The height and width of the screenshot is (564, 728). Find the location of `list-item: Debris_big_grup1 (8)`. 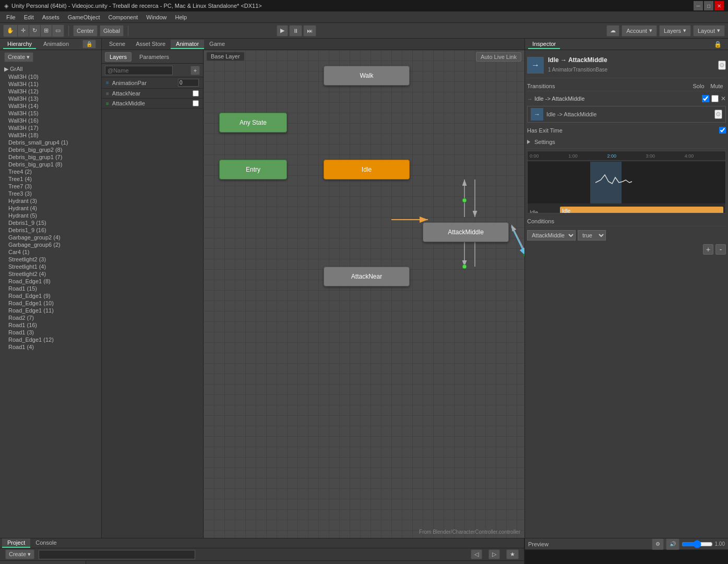

list-item: Debris_big_grup1 (8) is located at coordinates (51, 164).